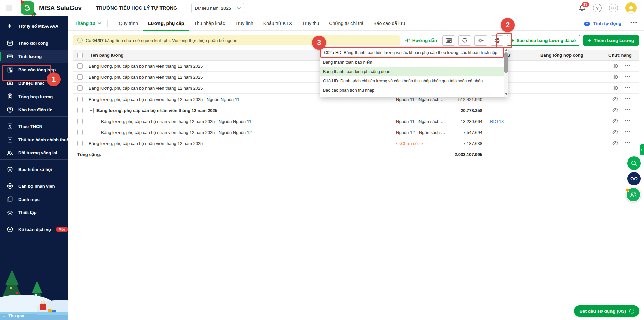 The height and width of the screenshot is (320, 644). Describe the element at coordinates (602, 23) in the screenshot. I see `auto-calc-button: Tính tự động` at that location.